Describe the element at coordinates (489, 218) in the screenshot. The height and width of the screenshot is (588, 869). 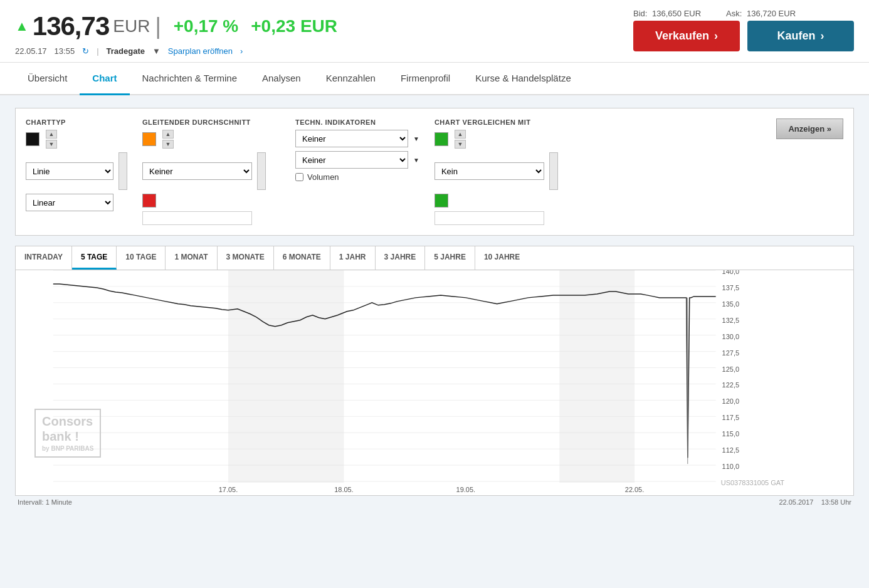
I see `vergleich-input` at that location.